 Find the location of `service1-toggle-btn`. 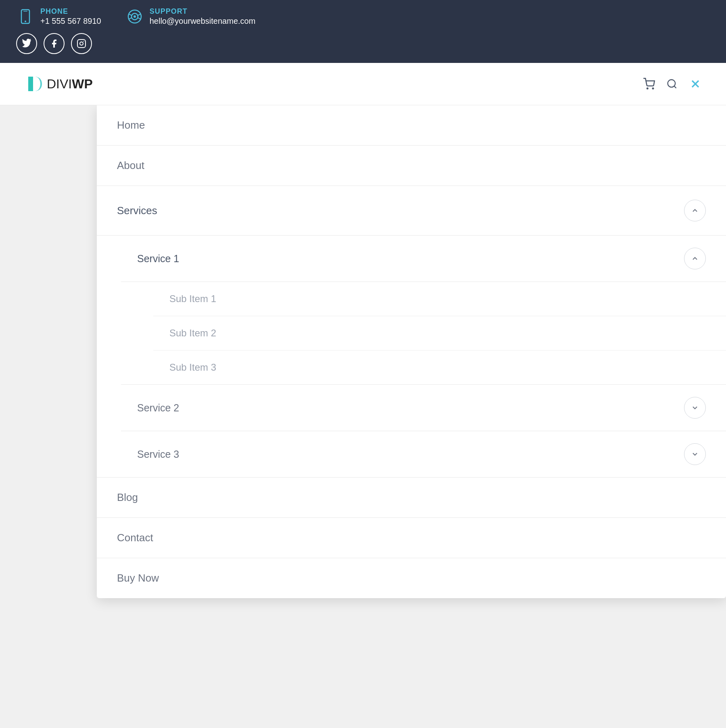

service1-toggle-btn is located at coordinates (695, 259).